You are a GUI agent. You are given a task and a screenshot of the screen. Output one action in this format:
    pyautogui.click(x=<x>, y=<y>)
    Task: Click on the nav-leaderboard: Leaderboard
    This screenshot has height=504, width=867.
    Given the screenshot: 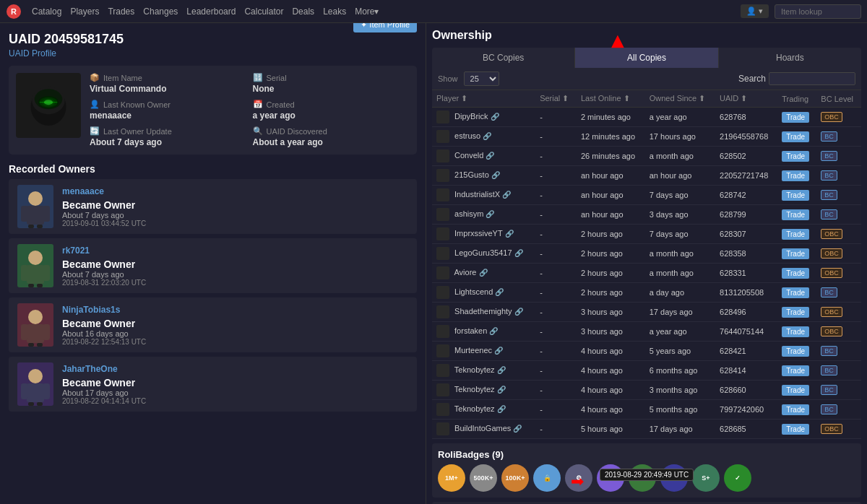 What is the action you would take?
    pyautogui.click(x=211, y=12)
    